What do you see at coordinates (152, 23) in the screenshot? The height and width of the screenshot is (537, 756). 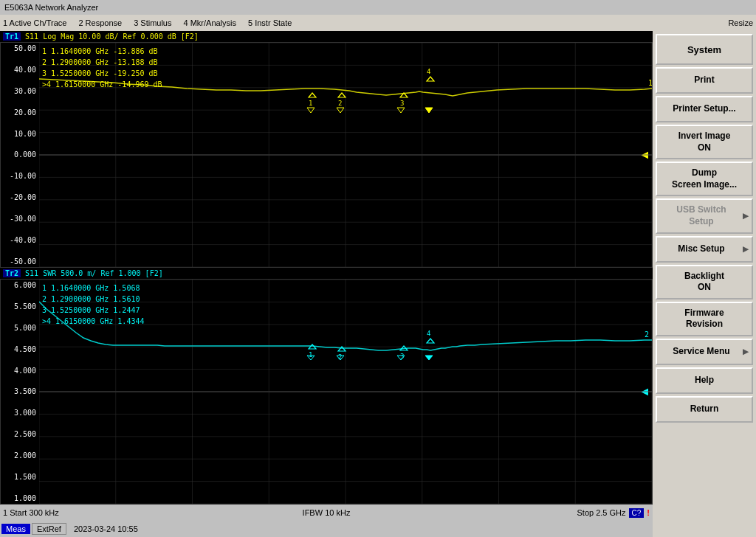 I see `menu-item-stimulus: 3 Stimulus` at bounding box center [152, 23].